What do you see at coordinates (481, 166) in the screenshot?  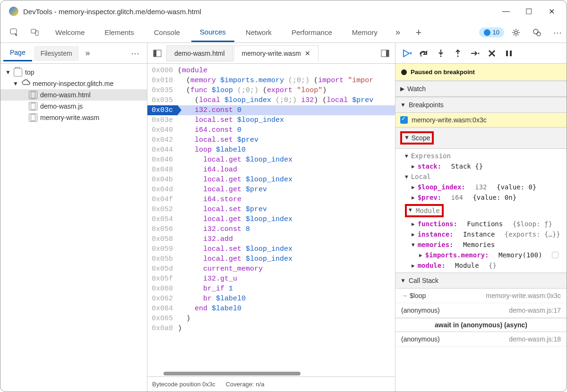 I see `scope-stack: stack: Stack {}` at bounding box center [481, 166].